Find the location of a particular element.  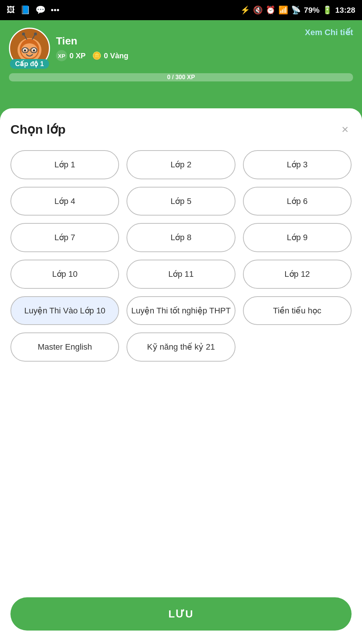

grade-lop10-button: Lớp 10 is located at coordinates (65, 274).